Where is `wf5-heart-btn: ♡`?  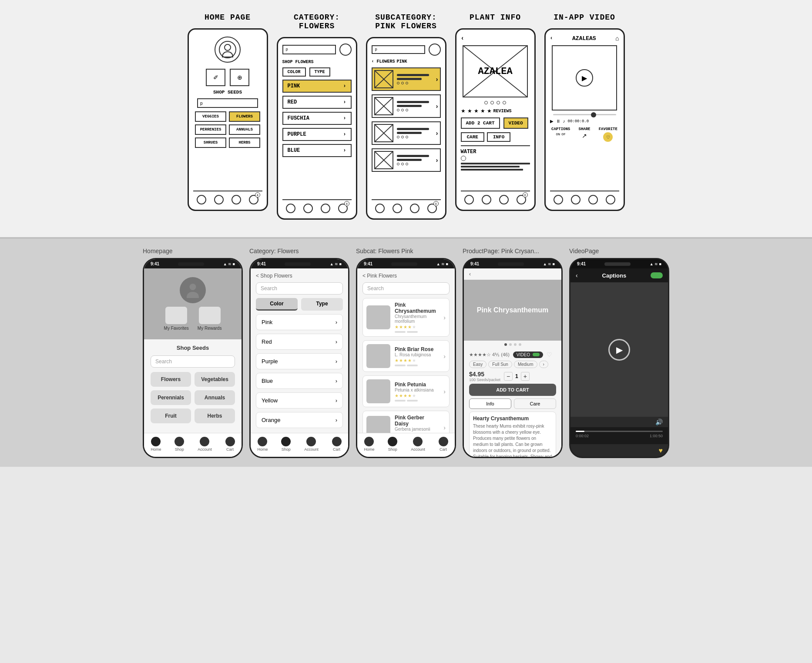 wf5-heart-btn: ♡ is located at coordinates (608, 137).